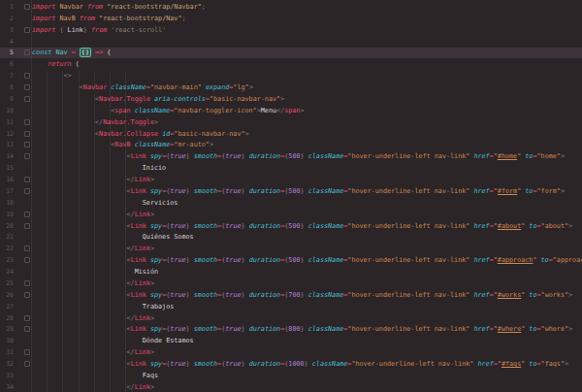 The image size is (582, 392). I want to click on code-line-text: <NavB className="mr-auto">, so click(122, 145).